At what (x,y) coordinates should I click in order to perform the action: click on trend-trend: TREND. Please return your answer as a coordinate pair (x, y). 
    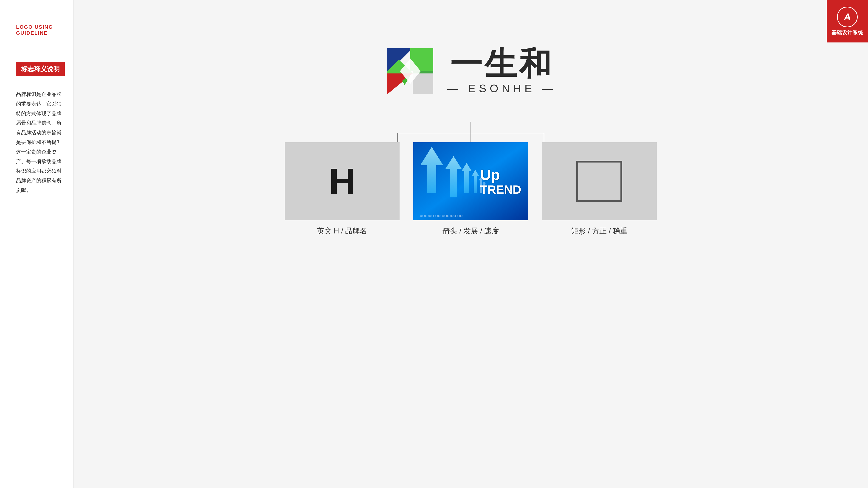
    Looking at the image, I should click on (501, 189).